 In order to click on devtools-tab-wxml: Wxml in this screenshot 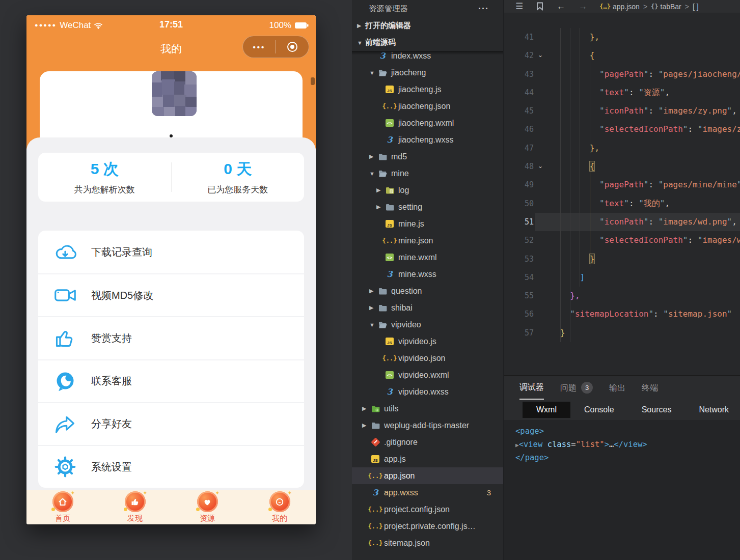, I will do `click(546, 410)`.